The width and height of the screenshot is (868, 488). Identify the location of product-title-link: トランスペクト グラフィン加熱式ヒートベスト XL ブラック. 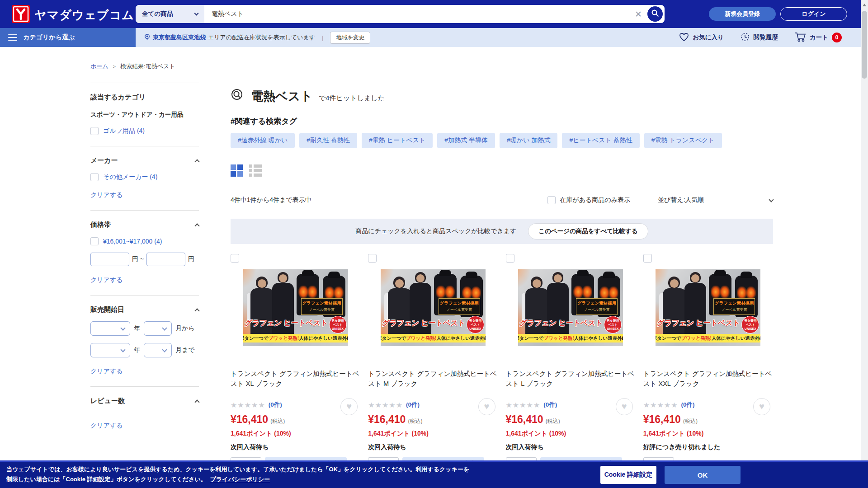
(296, 379).